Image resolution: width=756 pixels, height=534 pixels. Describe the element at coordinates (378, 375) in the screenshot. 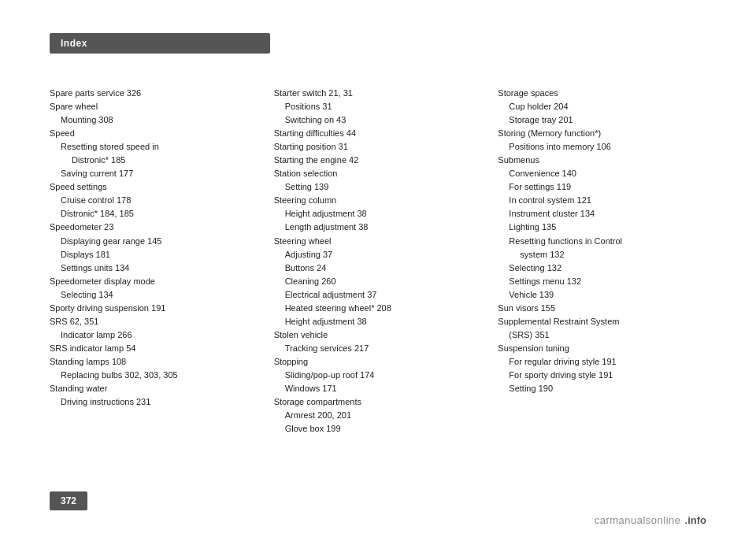

I see `list-item: Sliding/pop-up roof 174` at that location.